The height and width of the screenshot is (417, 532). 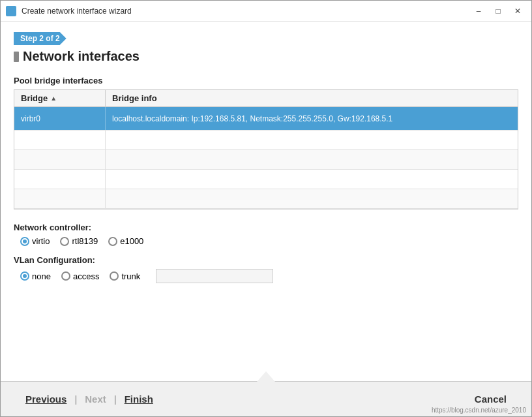 What do you see at coordinates (86, 277) in the screenshot?
I see `radio-label-access: access` at bounding box center [86, 277].